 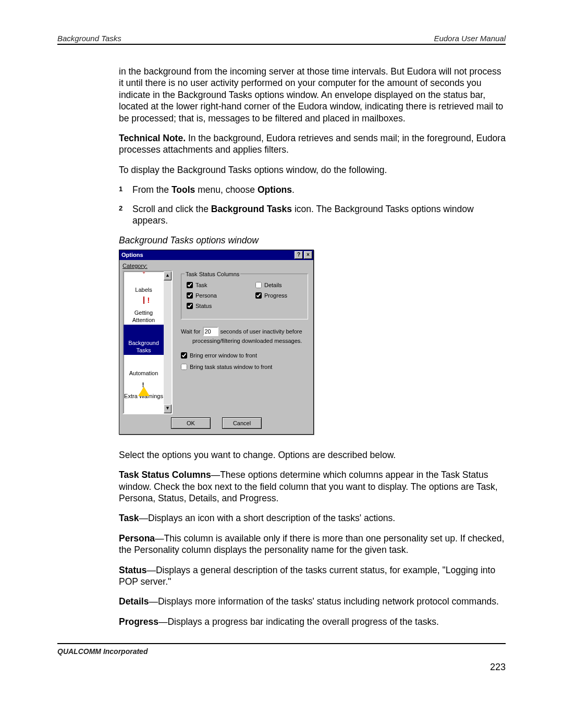 I want to click on cat-label: Labels, so click(x=143, y=290).